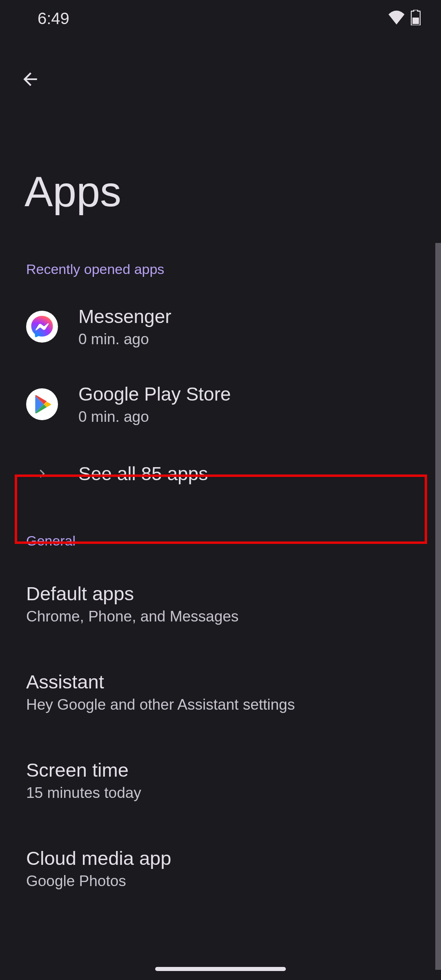 Image resolution: width=441 pixels, height=980 pixels. Describe the element at coordinates (220, 770) in the screenshot. I see `setting-title: Screen time` at that location.